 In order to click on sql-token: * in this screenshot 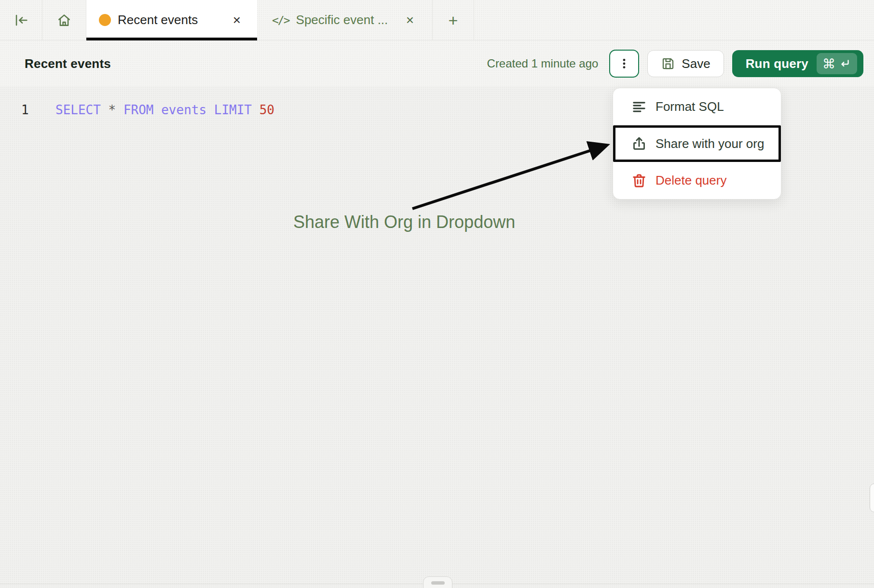, I will do `click(116, 110)`.